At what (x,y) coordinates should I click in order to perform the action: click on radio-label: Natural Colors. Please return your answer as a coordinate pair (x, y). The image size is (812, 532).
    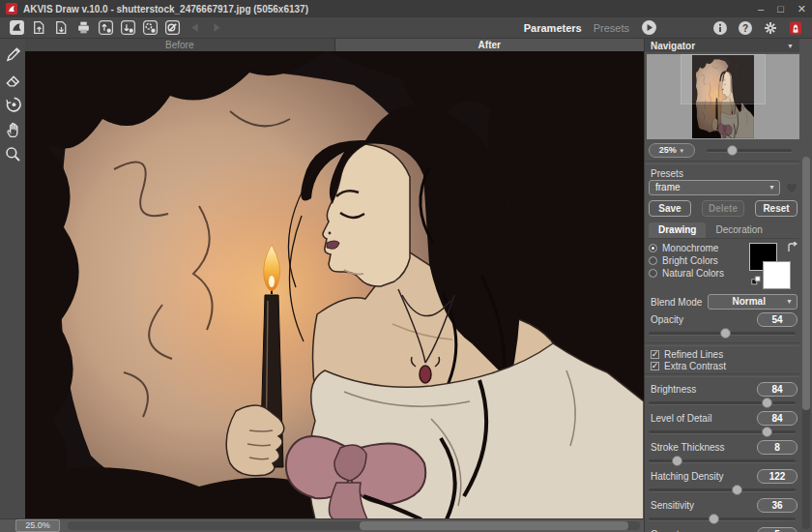
    Looking at the image, I should click on (693, 273).